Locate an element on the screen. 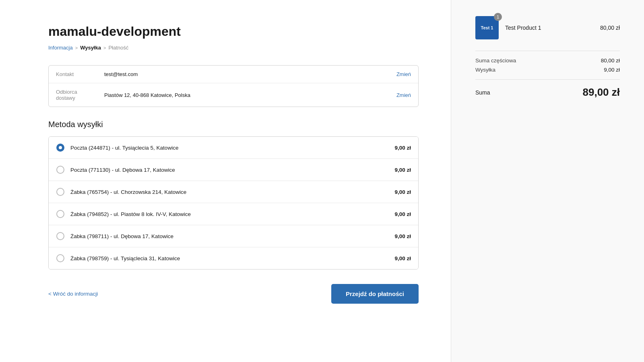  contact-change-link: Zmień is located at coordinates (404, 74).